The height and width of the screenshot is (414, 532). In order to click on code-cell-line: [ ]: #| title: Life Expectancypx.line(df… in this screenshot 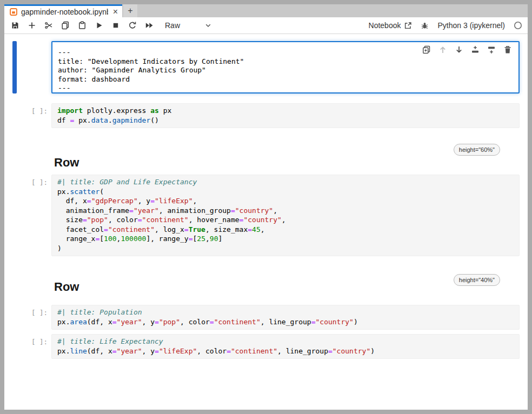, I will do `click(262, 346)`.